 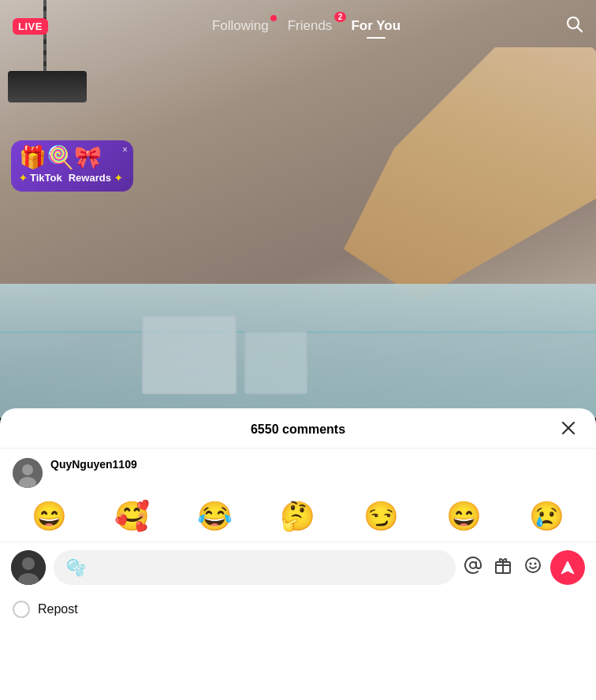 I want to click on nav-tabs: Following Friends 2 For You, so click(x=306, y=26).